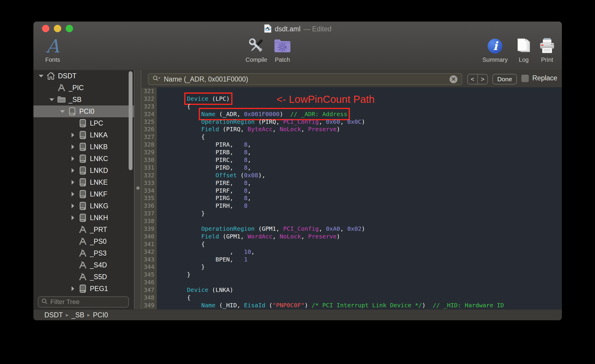 Image resolution: width=595 pixels, height=364 pixels. I want to click on code-line: 335 PIRG, 8,, so click(359, 198).